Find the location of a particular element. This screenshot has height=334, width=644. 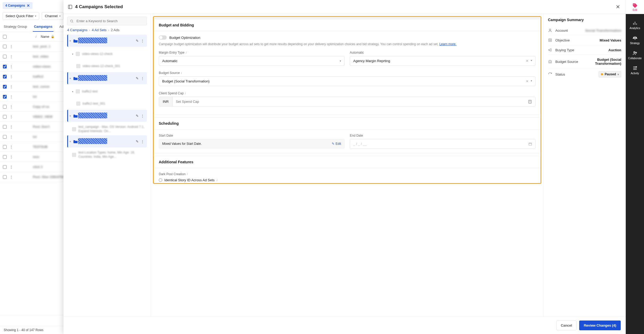

folder-icon is located at coordinates (76, 41).